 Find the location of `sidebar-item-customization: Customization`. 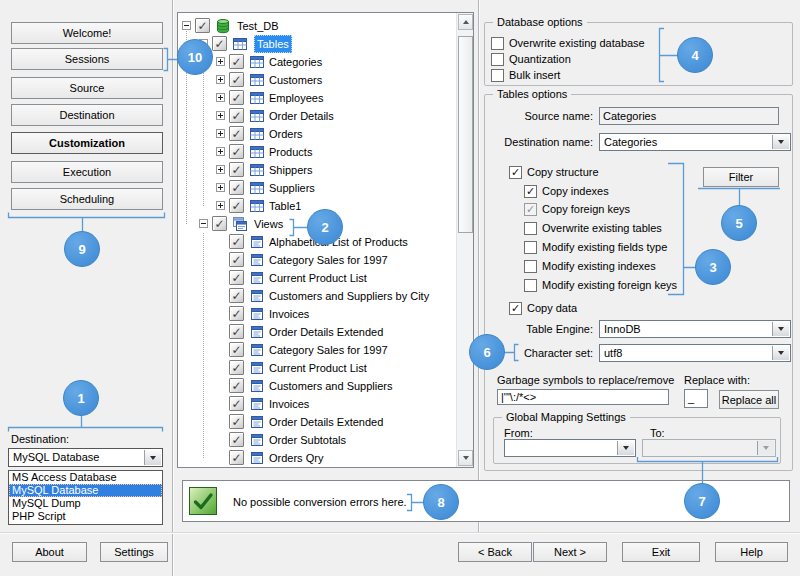

sidebar-item-customization: Customization is located at coordinates (87, 143).